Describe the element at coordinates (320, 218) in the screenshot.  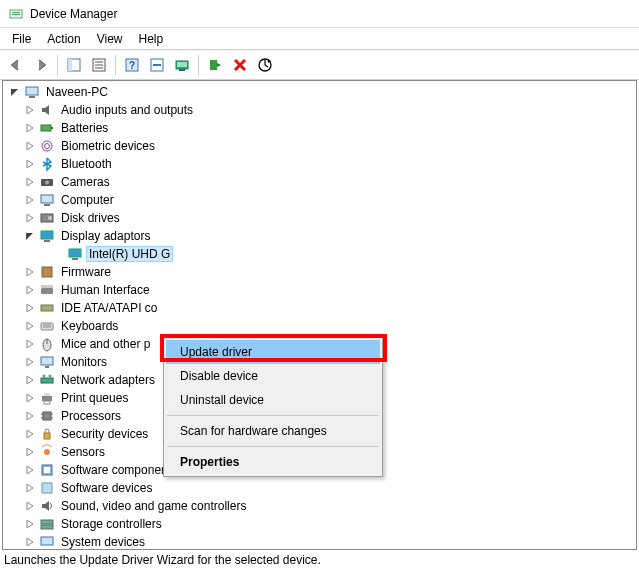
I see `tree-category: Disk drives` at that location.